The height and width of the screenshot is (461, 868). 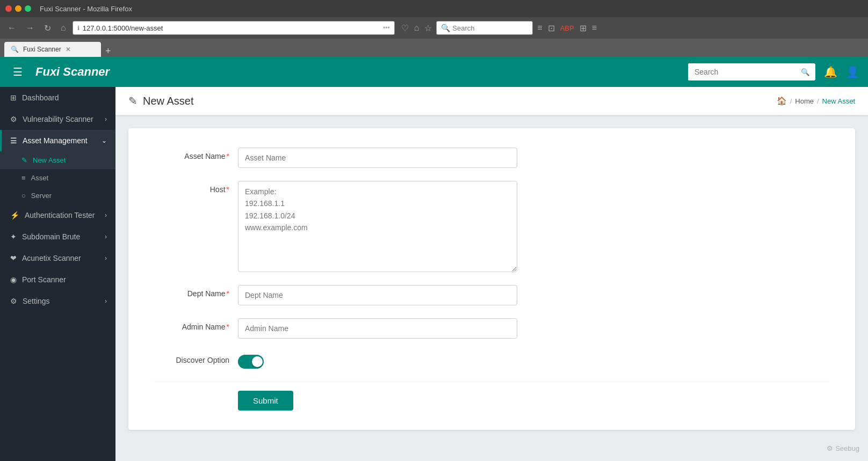 I want to click on bookmark-icon: ♡, so click(x=405, y=28).